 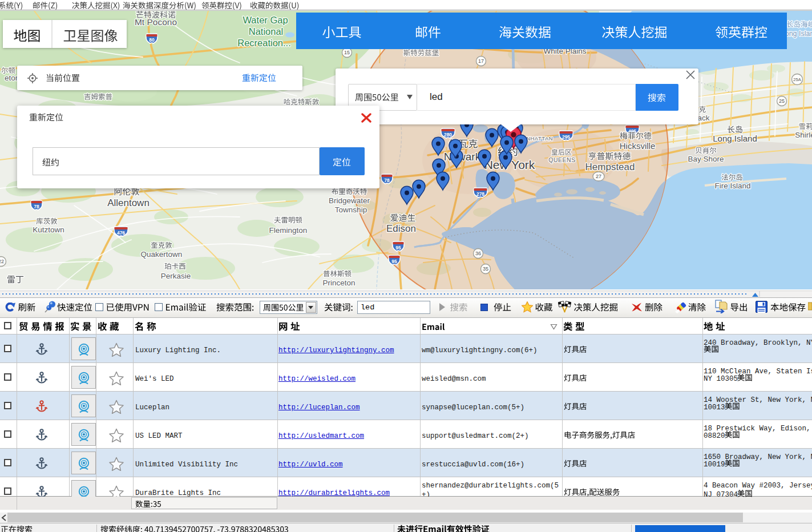 I want to click on svg-text: 476, so click(x=121, y=233).